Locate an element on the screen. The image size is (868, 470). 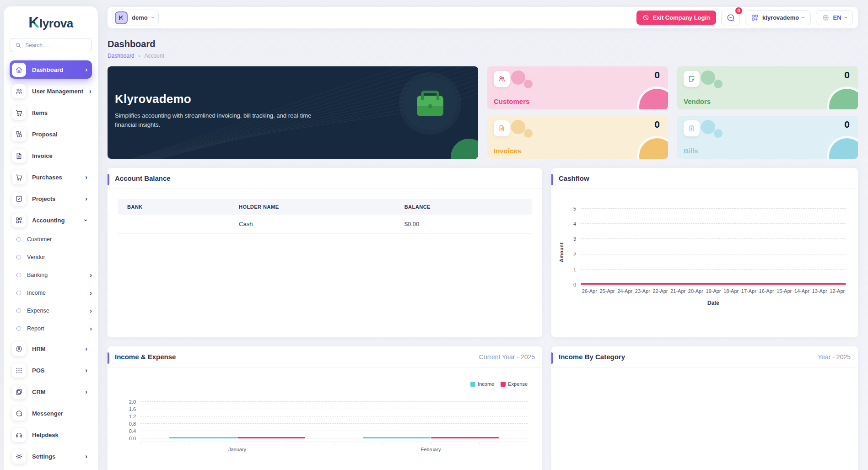
income-by-category-title: Income By Category is located at coordinates (592, 357).